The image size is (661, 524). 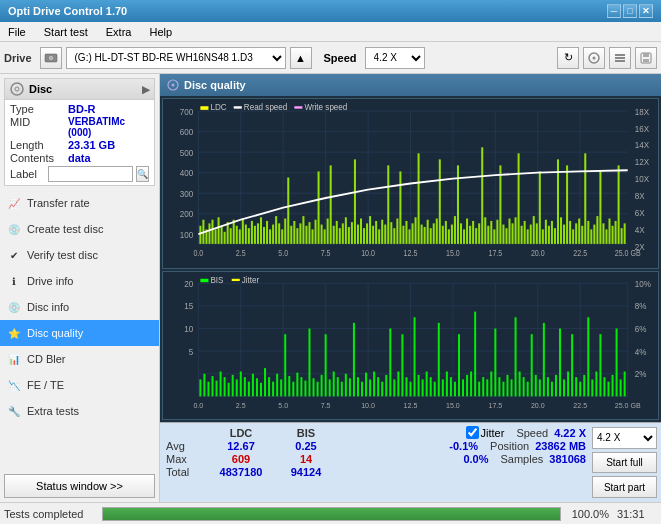 What do you see at coordinates (187, 174) in the screenshot?
I see `svg-text: 400` at bounding box center [187, 174].